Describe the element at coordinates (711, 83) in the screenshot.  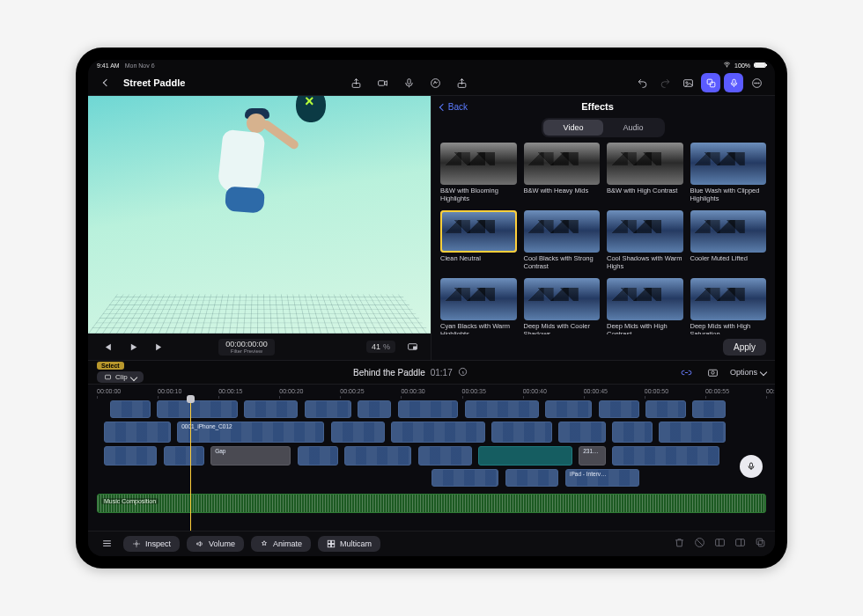
I see `layers-icon` at that location.